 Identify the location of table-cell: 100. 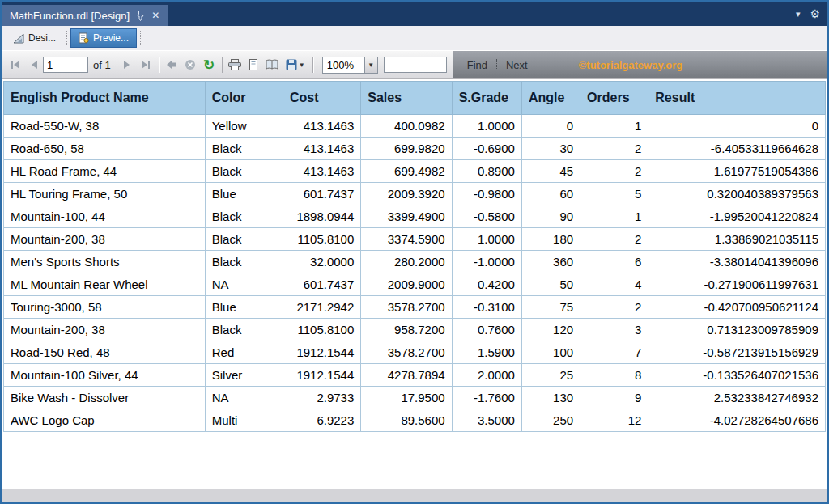
(551, 353).